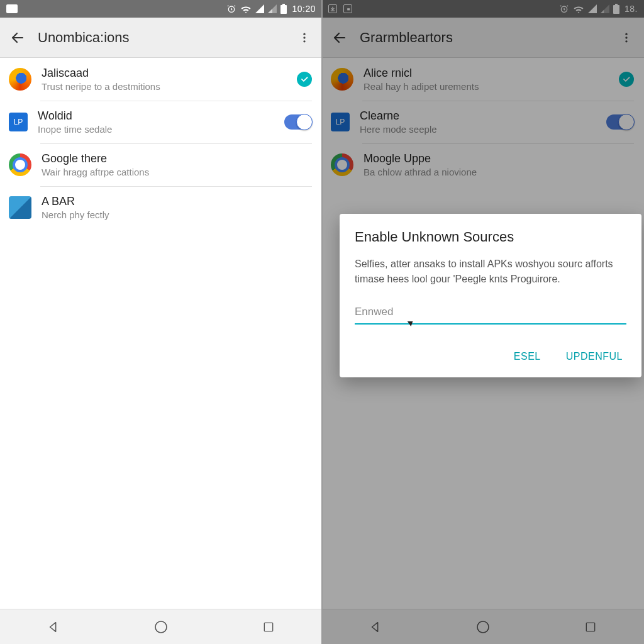  Describe the element at coordinates (480, 116) in the screenshot. I see `item-title: Clearne` at that location.